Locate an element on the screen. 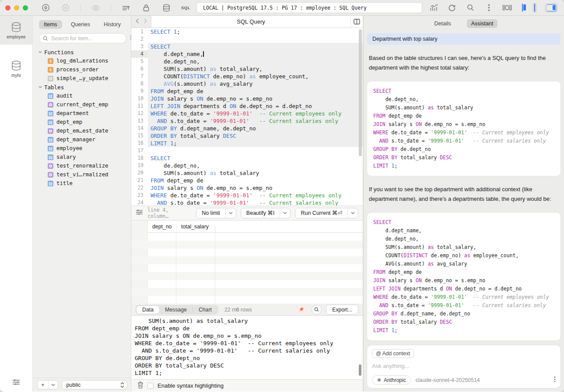 Image resolution: width=564 pixels, height=392 pixels. editor-tab-title: SQL Query is located at coordinates (251, 22).